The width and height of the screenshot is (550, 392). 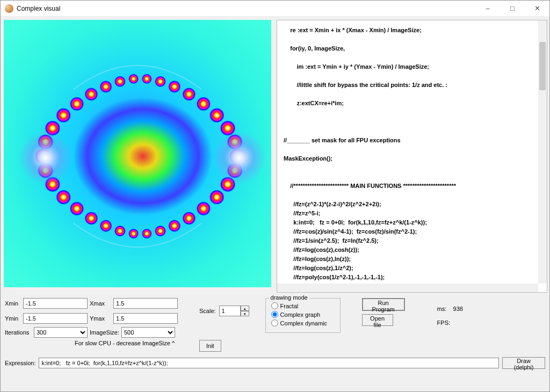 What do you see at coordinates (408, 288) in the screenshot?
I see `code-hscrollbar` at bounding box center [408, 288].